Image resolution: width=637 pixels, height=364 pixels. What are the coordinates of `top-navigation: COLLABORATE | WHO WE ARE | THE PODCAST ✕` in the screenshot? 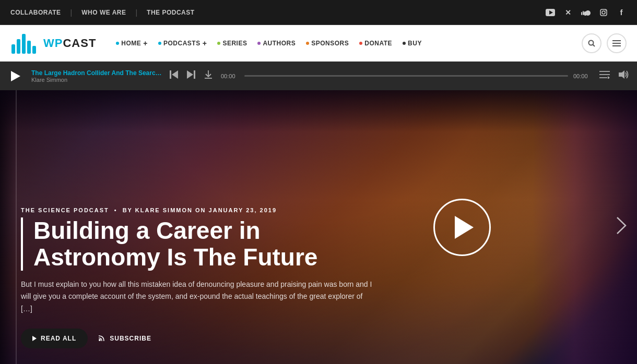 It's located at (318, 13).